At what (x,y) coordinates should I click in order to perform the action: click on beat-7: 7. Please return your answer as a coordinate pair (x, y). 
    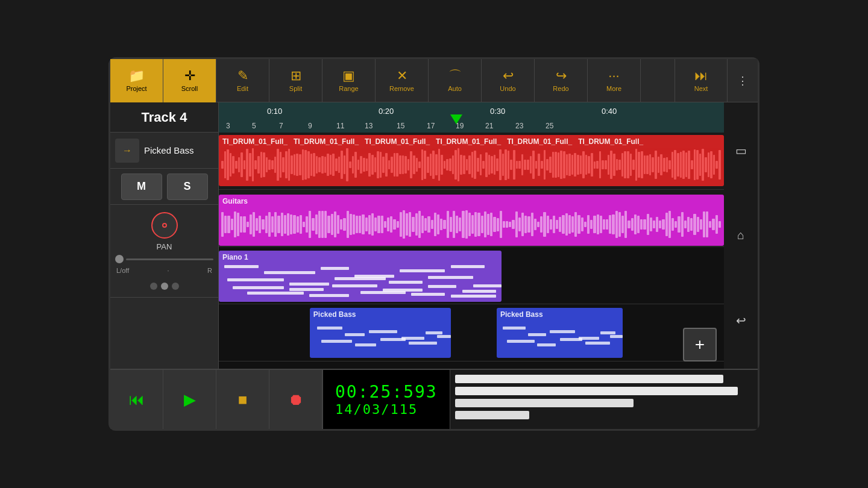
    Looking at the image, I should click on (281, 126).